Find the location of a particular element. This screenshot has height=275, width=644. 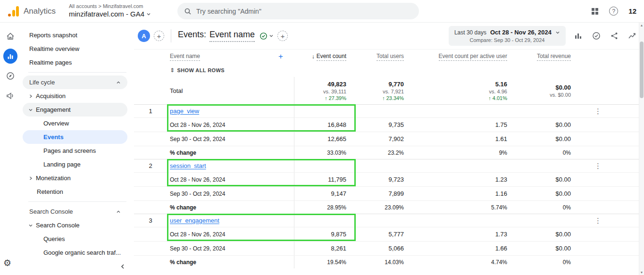

add-metric-icon: + is located at coordinates (283, 36).